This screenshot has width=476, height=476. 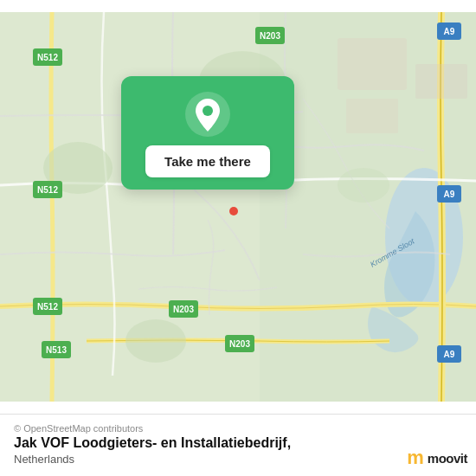 What do you see at coordinates (208, 161) in the screenshot?
I see `take-me-there-button: Take me there` at bounding box center [208, 161].